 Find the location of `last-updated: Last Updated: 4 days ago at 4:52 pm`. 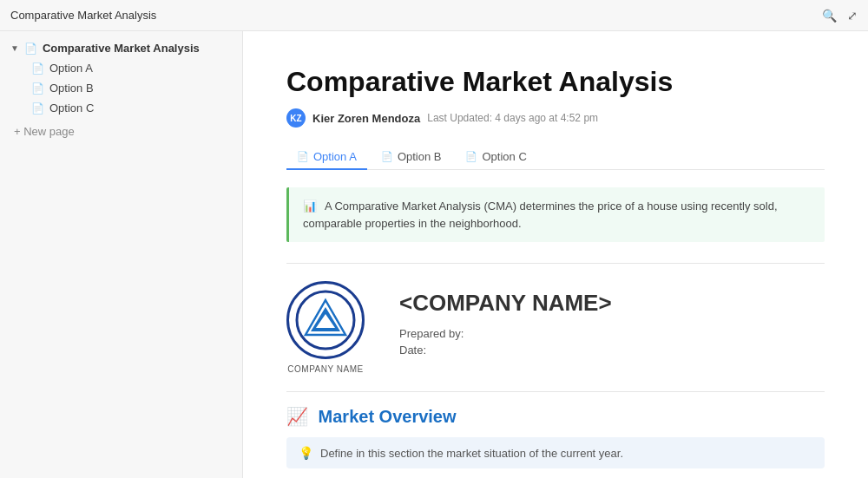

last-updated: Last Updated: 4 days ago at 4:52 pm is located at coordinates (512, 118).